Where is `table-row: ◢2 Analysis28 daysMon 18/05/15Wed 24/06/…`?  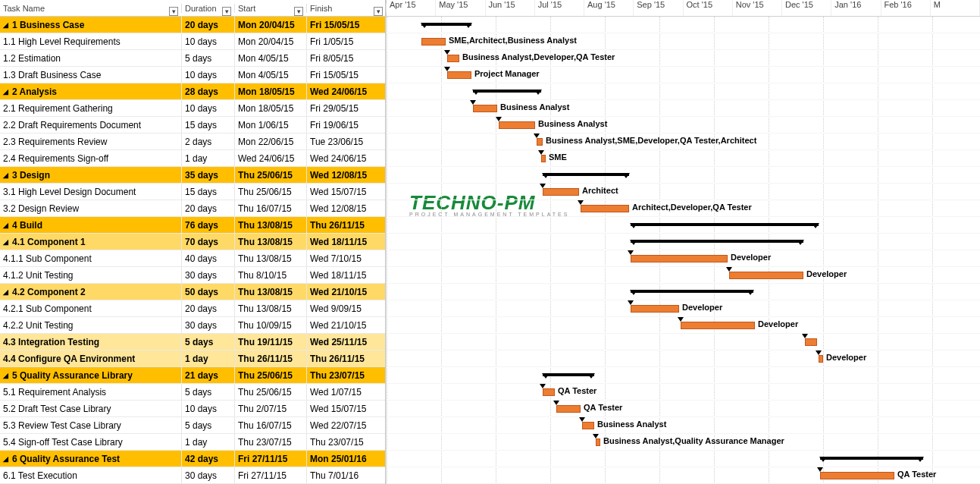 table-row: ◢2 Analysis28 daysMon 18/05/15Wed 24/06/… is located at coordinates (193, 92).